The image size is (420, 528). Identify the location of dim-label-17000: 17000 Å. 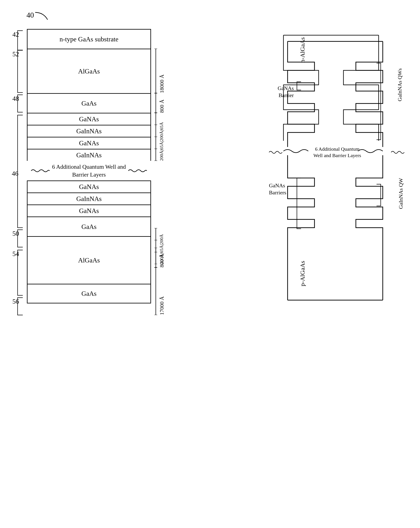
(163, 291).